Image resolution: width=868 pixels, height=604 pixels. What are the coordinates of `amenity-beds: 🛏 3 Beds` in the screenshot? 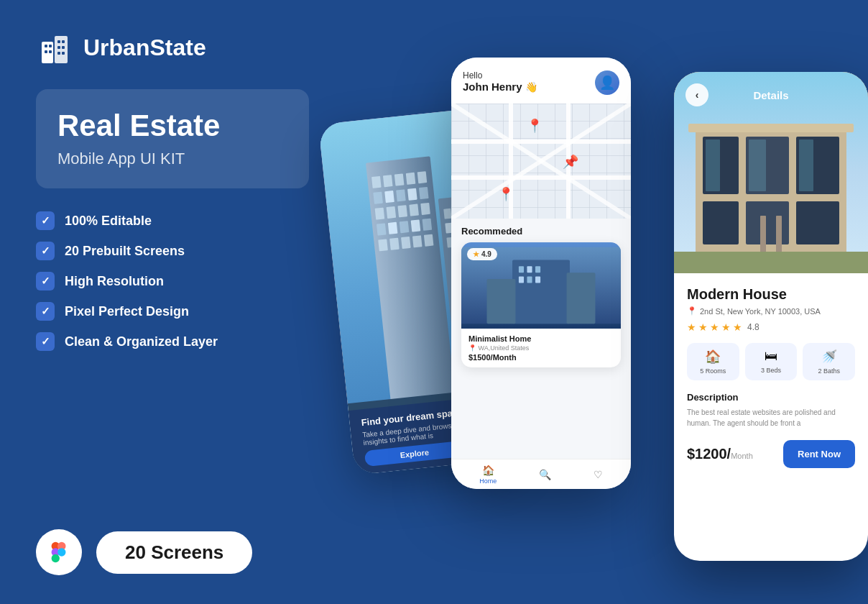 It's located at (772, 362).